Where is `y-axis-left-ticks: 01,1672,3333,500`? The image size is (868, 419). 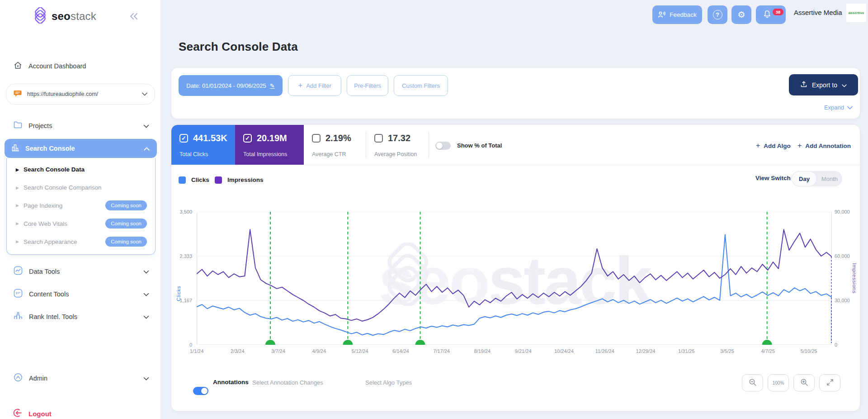
y-axis-left-ticks: 01,1672,3333,500 is located at coordinates (181, 278).